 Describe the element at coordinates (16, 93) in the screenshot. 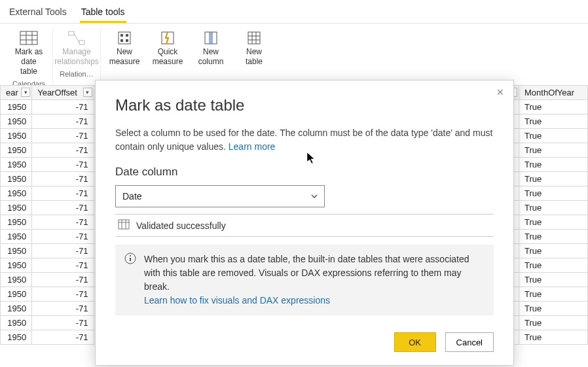

I see `column-header: ear▾` at that location.